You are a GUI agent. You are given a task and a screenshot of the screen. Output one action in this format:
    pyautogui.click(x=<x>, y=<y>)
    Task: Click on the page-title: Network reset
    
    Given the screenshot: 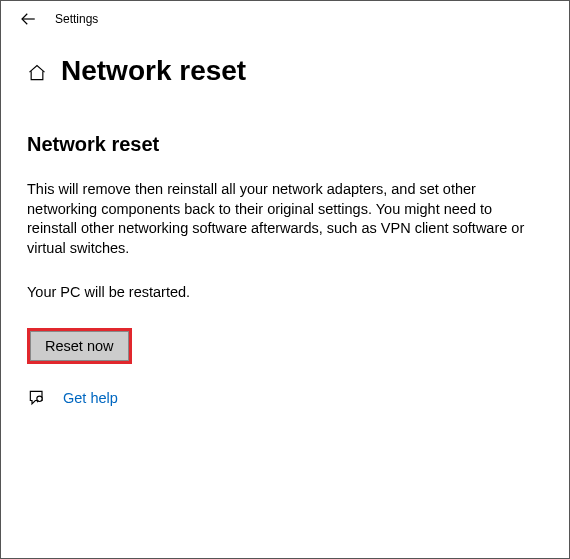 What is the action you would take?
    pyautogui.click(x=154, y=71)
    